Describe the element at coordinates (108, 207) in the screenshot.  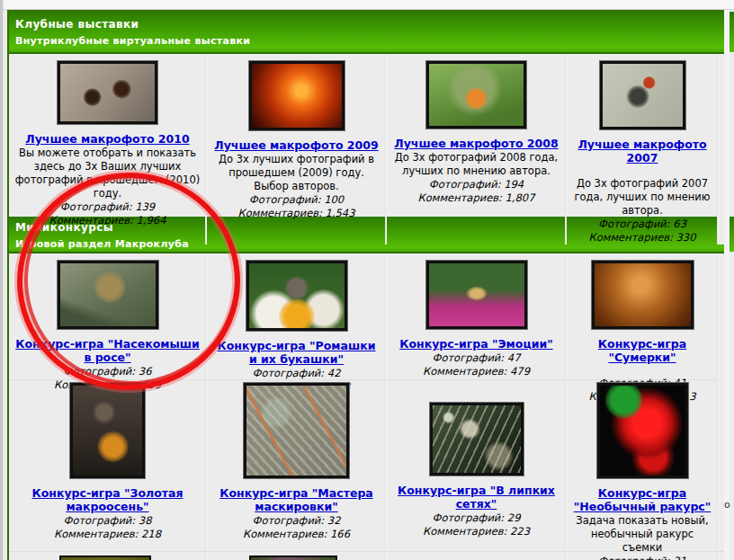
I see `photos-count: Фотографий: 139` at that location.